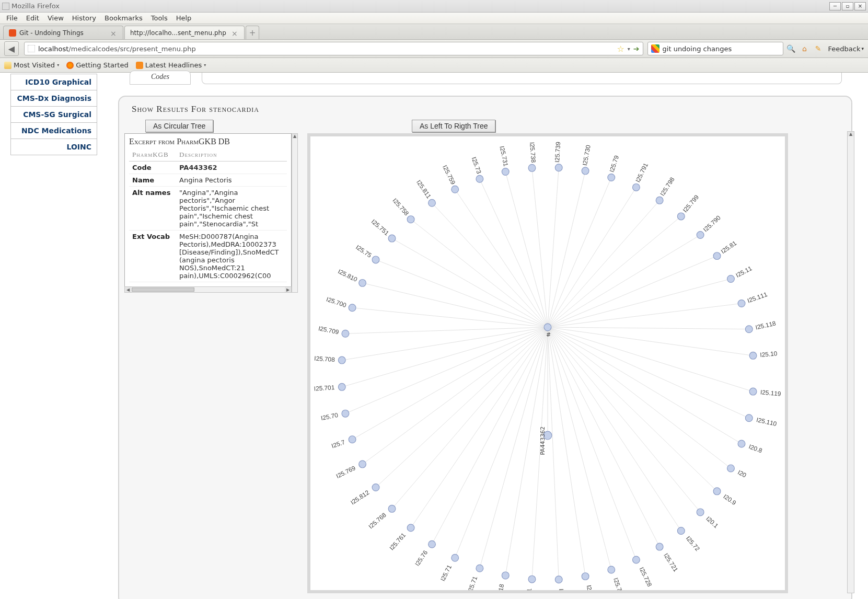 Image resolution: width=868 pixels, height=599 pixels. What do you see at coordinates (160, 77) in the screenshot?
I see `codes-tab: Codes` at bounding box center [160, 77].